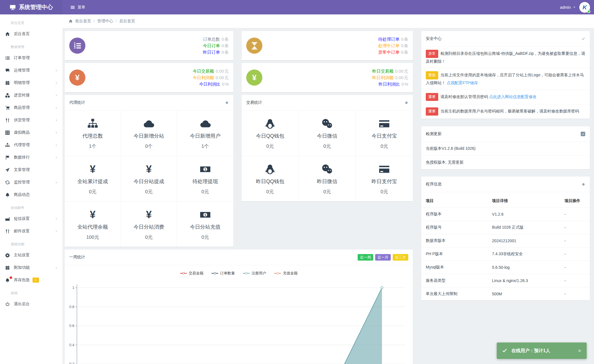 This screenshot has width=594, height=364. Describe the element at coordinates (31, 95) in the screenshot. I see `sidebar-item-进货对接: 进货对接` at that location.